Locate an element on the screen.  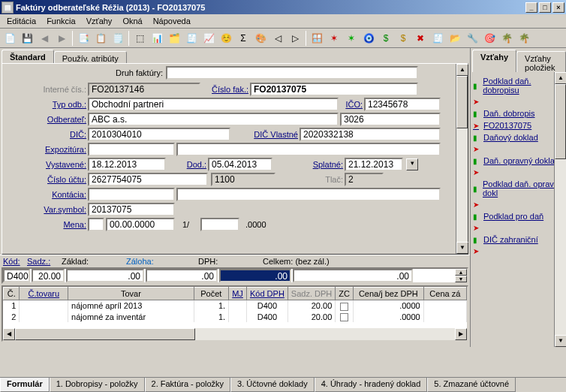
menu-funkcia: Funkcia is located at coordinates (62, 21).